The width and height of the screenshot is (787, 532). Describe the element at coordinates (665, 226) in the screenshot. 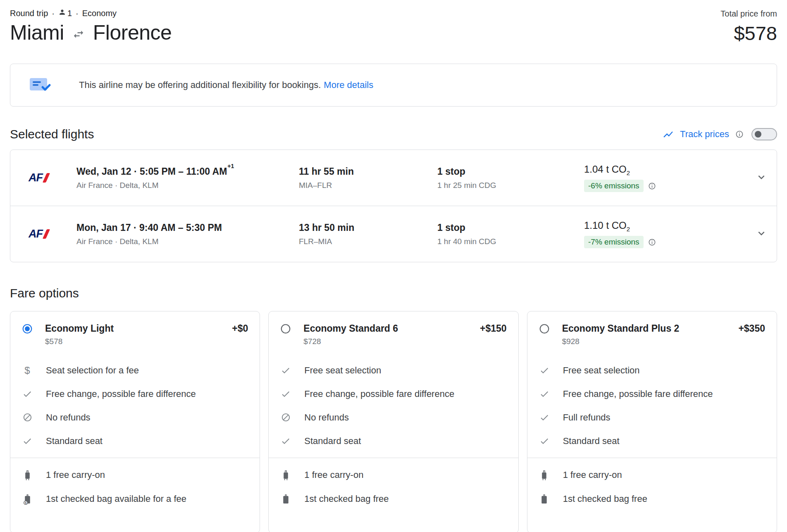

I see `flight-co2: 1.10 t CO2` at that location.